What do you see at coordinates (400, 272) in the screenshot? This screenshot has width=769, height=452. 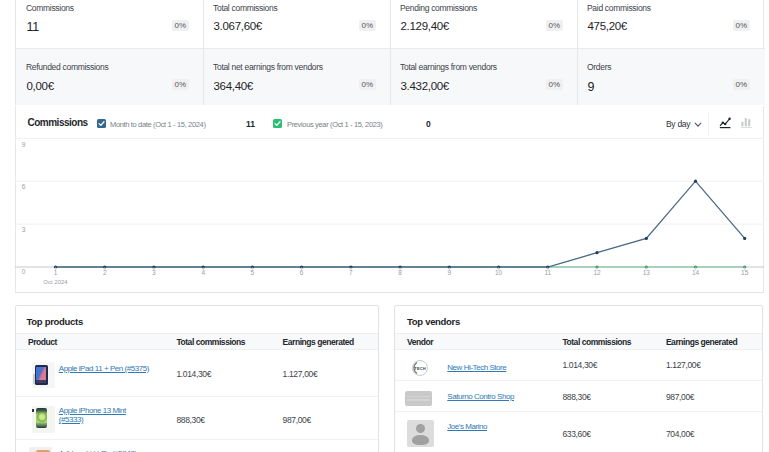 I see `svg-text: 8` at bounding box center [400, 272].